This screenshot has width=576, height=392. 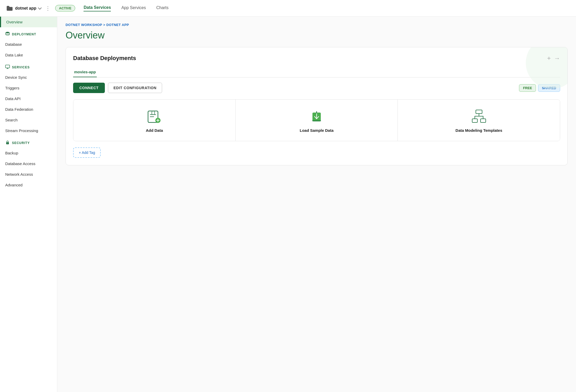 What do you see at coordinates (479, 116) in the screenshot?
I see `data-modeling-templates-icon` at bounding box center [479, 116].